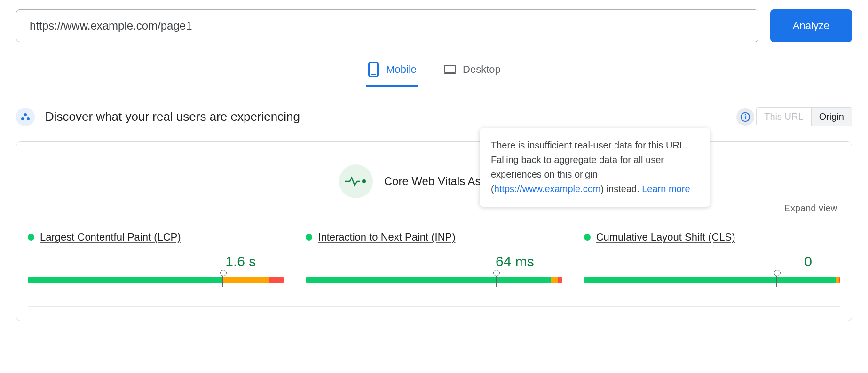 This screenshot has width=868, height=373. What do you see at coordinates (666, 237) in the screenshot?
I see `metric-name: Cumulative Layout Shift (CLS)` at bounding box center [666, 237].